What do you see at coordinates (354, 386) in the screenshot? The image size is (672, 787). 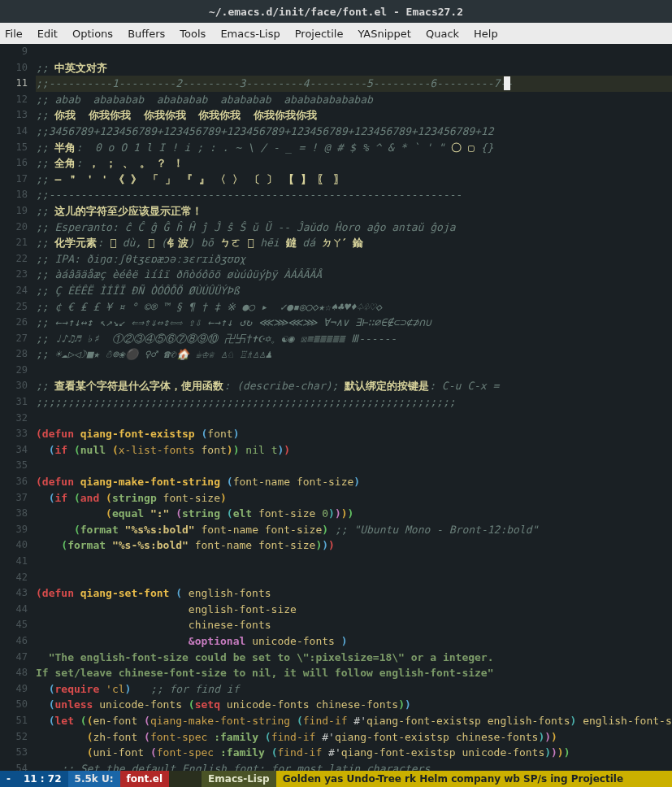 I see `code-line: ;; 查看某个字符是什么字体，使用函数: (describe-char); 默认…` at bounding box center [354, 386].